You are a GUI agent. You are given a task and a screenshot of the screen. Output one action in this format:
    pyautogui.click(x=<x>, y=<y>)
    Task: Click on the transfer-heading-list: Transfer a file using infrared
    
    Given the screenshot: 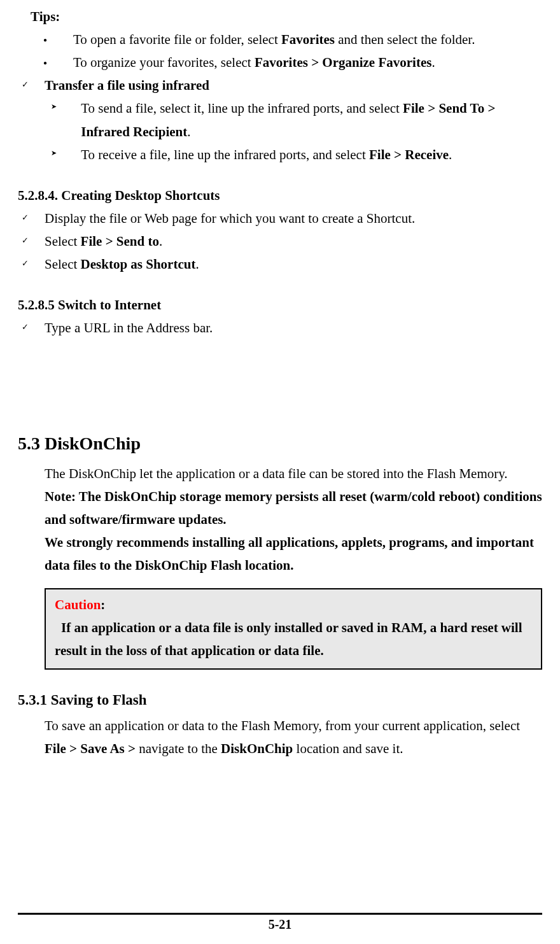 What is the action you would take?
    pyautogui.click(x=282, y=85)
    